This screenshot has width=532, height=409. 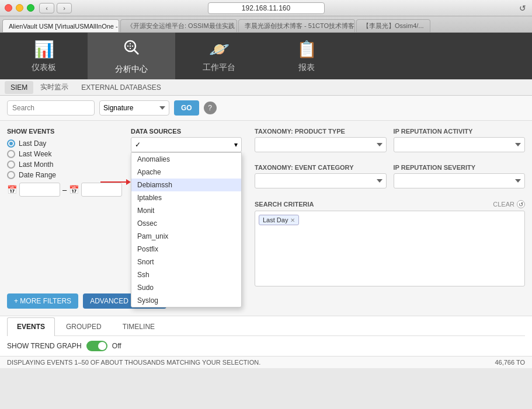 I want to click on toggle-knob, so click(x=102, y=346).